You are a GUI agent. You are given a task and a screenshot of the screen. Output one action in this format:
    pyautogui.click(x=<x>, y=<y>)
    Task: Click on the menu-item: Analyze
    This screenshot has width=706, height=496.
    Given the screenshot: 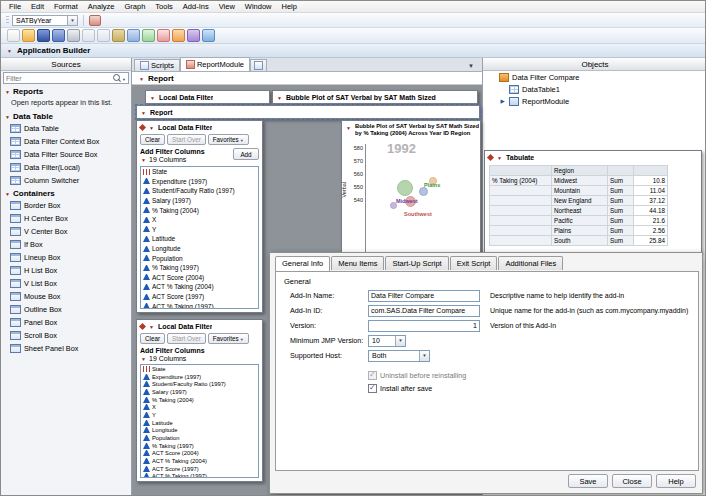 What is the action you would take?
    pyautogui.click(x=102, y=6)
    